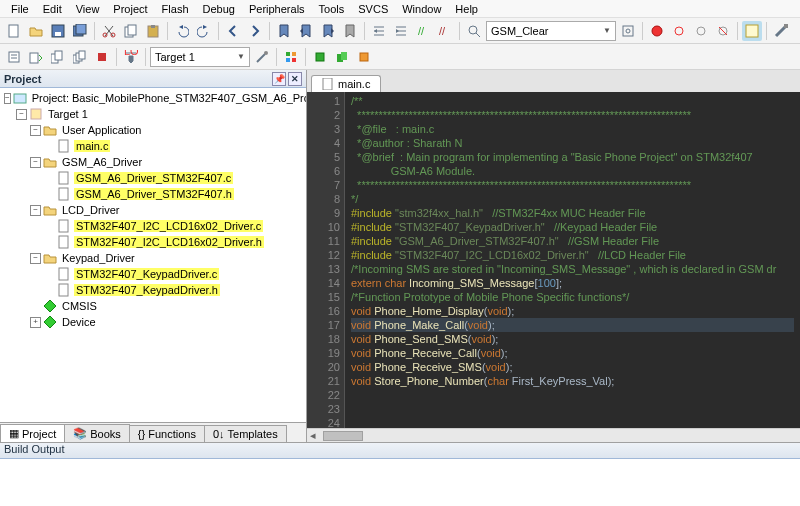  Describe the element at coordinates (255, 31) in the screenshot. I see `nav-forward-button` at that location.